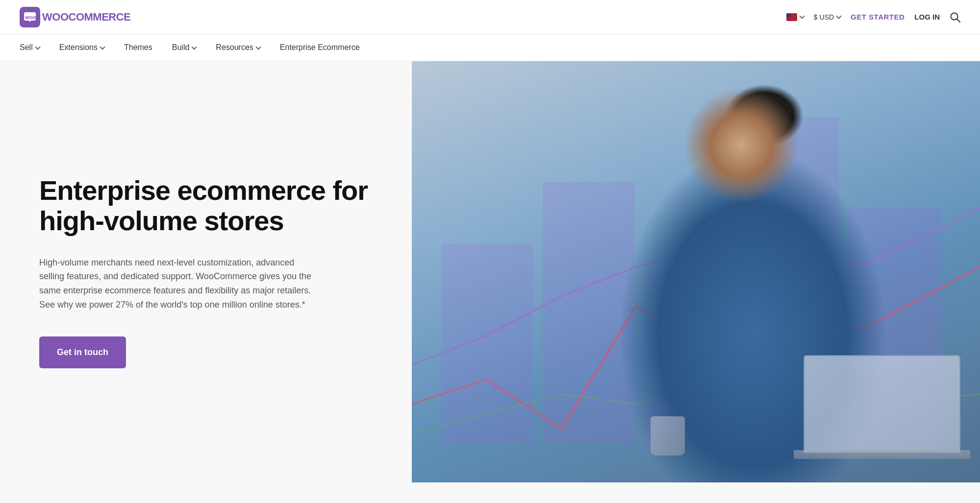 Image resolution: width=980 pixels, height=503 pixels. Describe the element at coordinates (238, 48) in the screenshot. I see `nav-item-resources: Resources` at that location.